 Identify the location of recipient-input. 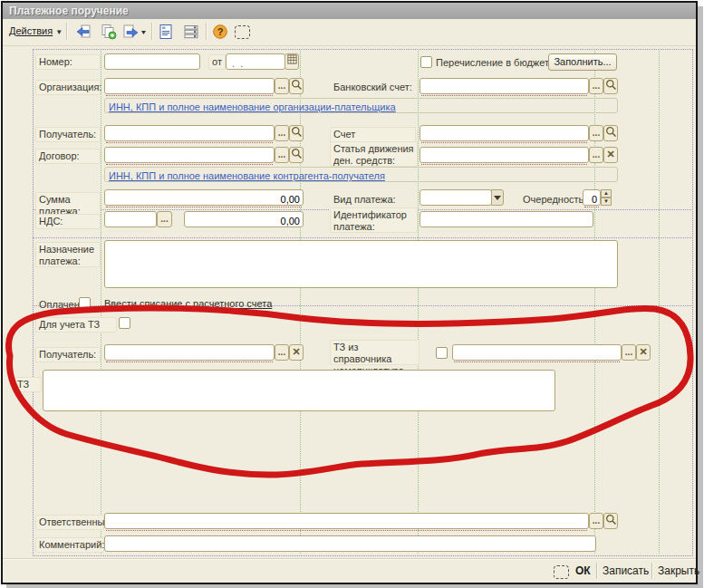
(189, 133).